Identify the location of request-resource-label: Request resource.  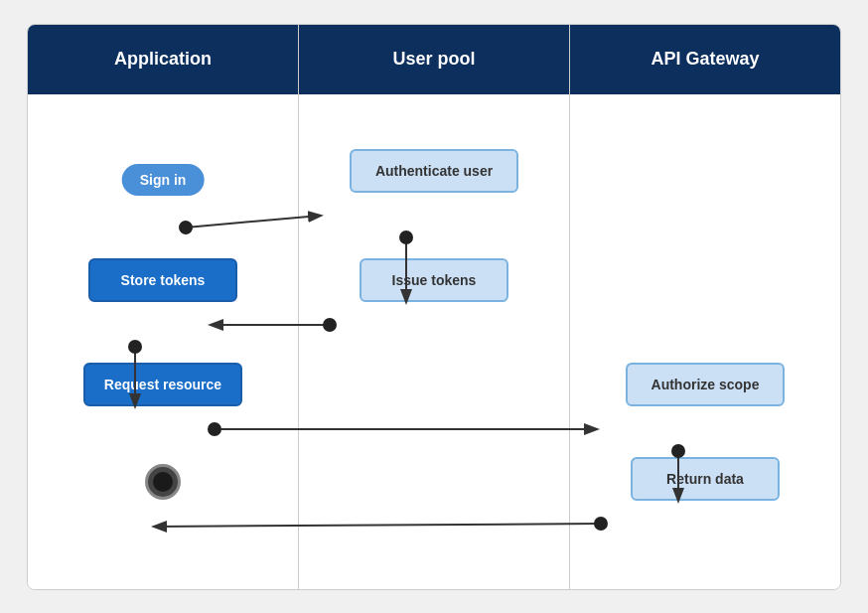
(163, 384).